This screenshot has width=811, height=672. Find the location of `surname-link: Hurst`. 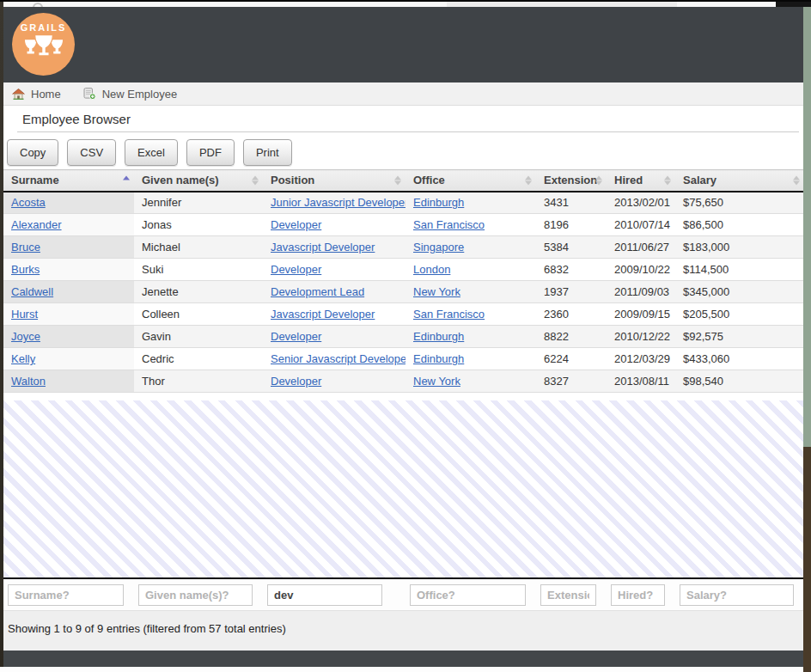

surname-link: Hurst is located at coordinates (24, 315).